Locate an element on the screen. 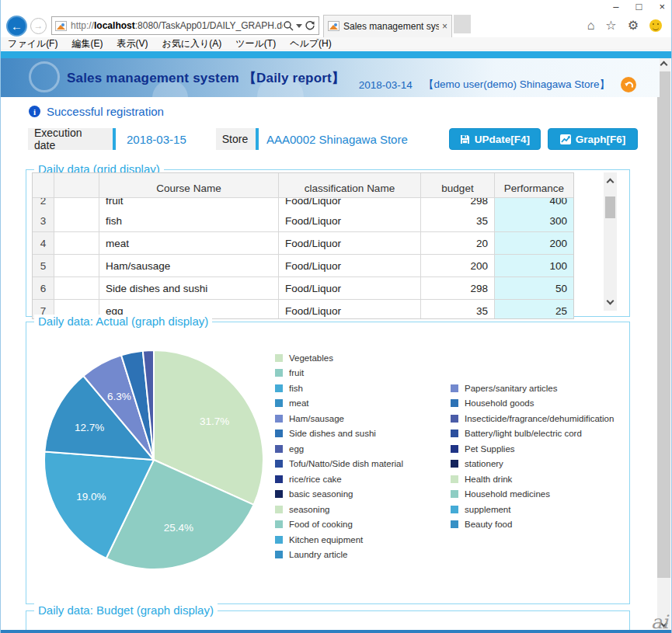 The width and height of the screenshot is (672, 633). menu-file: ファイル(F) is located at coordinates (33, 43).